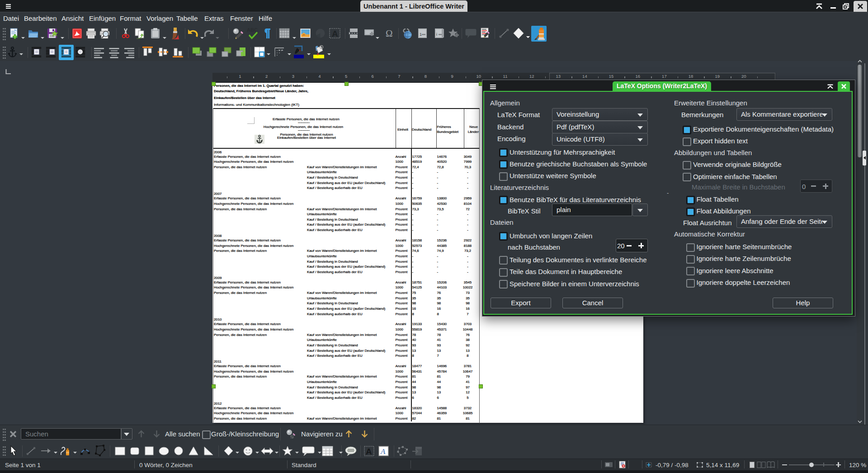 This screenshot has width=868, height=473. What do you see at coordinates (437, 34) in the screenshot?
I see `svg-text: i` at bounding box center [437, 34].